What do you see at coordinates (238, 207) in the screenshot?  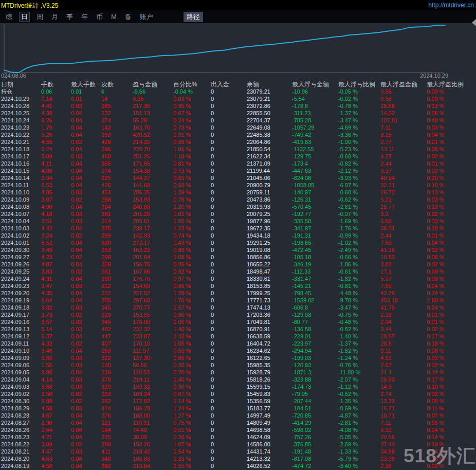 I see `table-row: 2024.10.084.900.04394240.681.20 %020319.…` at bounding box center [238, 207].